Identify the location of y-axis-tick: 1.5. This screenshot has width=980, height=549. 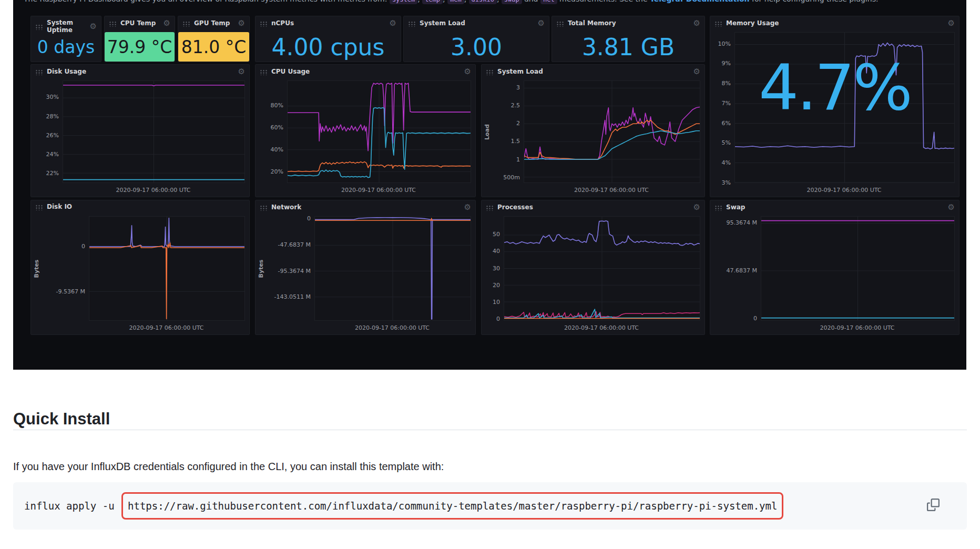
(516, 141).